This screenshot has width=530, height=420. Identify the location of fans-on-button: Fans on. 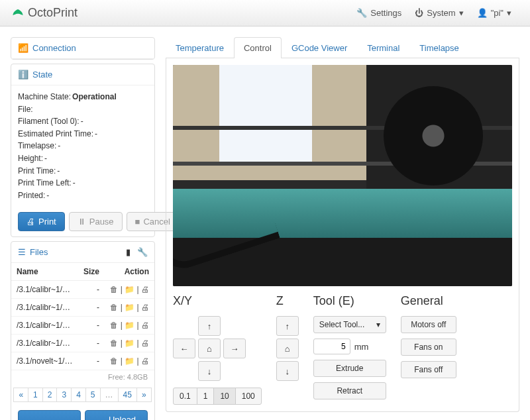
(429, 347).